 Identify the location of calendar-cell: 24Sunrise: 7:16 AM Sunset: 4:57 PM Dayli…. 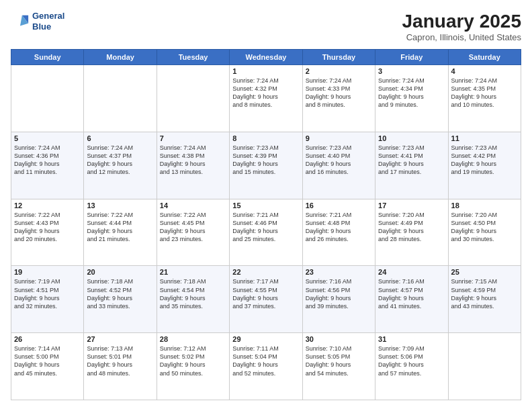
(412, 300).